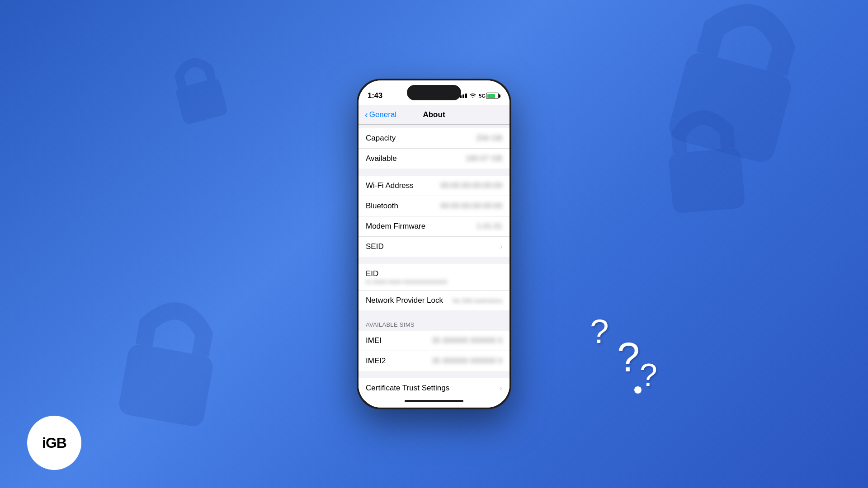 The image size is (868, 488). Describe the element at coordinates (434, 300) in the screenshot. I see `network-provider-lock-row: Network Provider Lock No SIM restriction…` at that location.